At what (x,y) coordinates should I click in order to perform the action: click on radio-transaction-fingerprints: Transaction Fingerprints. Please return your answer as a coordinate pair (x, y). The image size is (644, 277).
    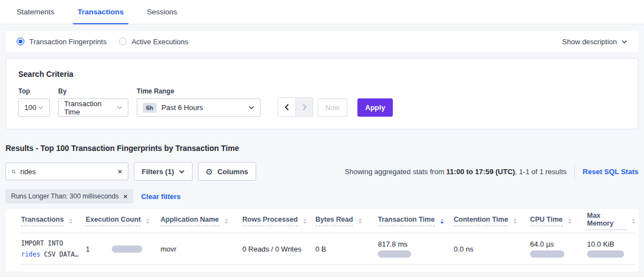
    Looking at the image, I should click on (62, 42).